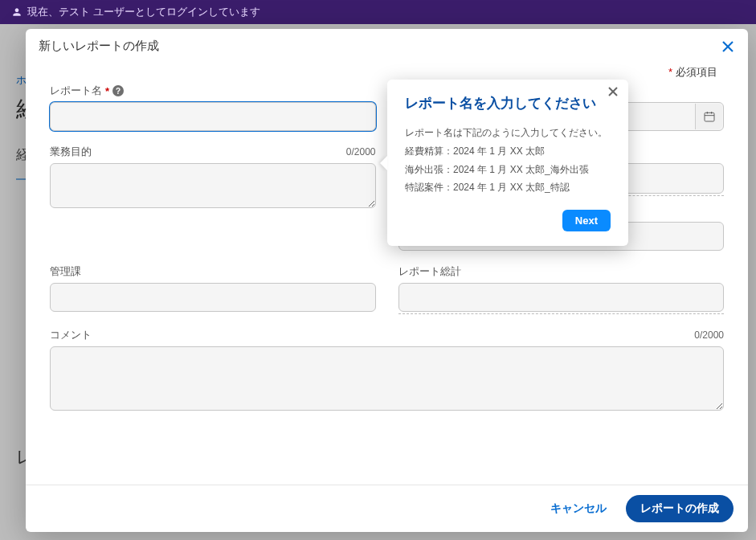  Describe the element at coordinates (118, 91) in the screenshot. I see `help-icon: ?` at that location.